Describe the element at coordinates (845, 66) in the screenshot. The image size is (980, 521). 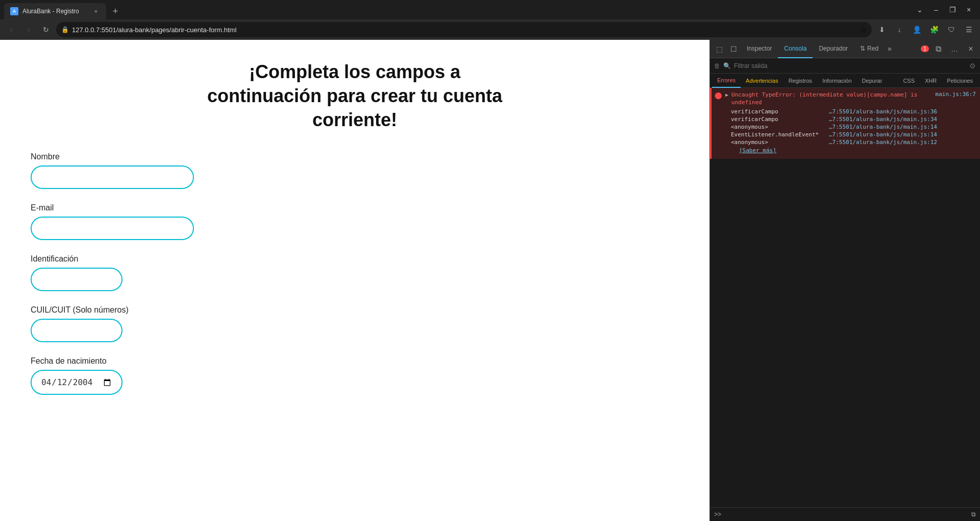
I see `devtools-filter-bar: 🗑 🔍 ⚙` at that location.